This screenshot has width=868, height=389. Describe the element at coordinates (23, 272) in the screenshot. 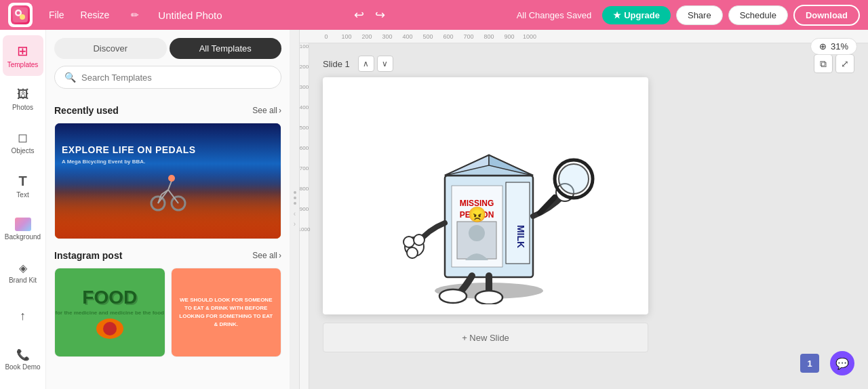

I see `sidebar-item-brandkit: ◈ Brand Kit` at that location.